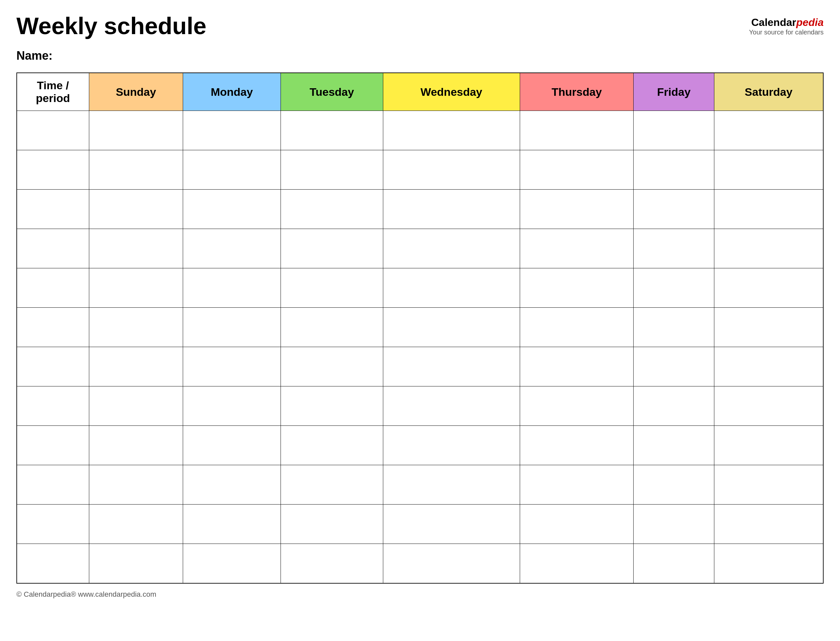  I want to click on footer-text: © Calendarpedia® www.calendarpedia.com, so click(86, 594).